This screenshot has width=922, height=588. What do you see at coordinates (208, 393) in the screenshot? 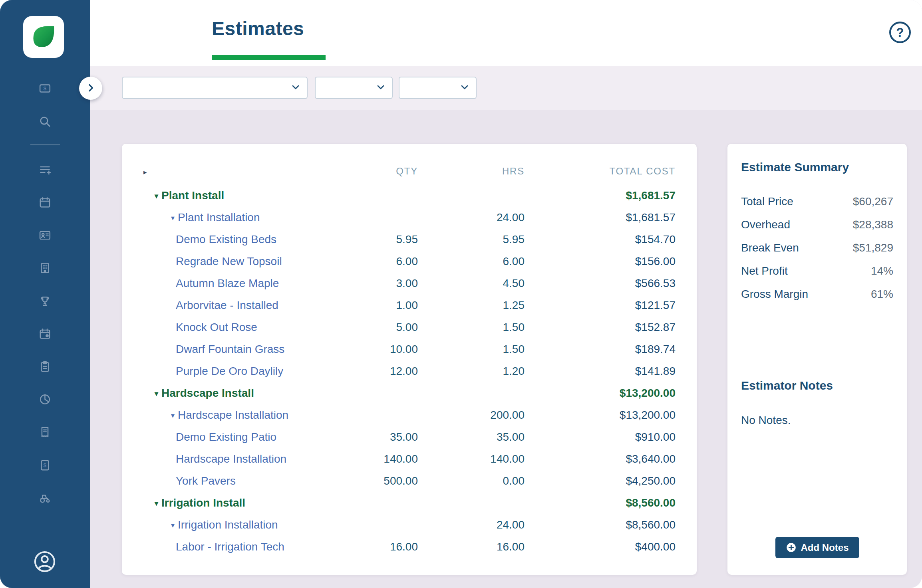
I see `row-label: Hardscape Install` at bounding box center [208, 393].